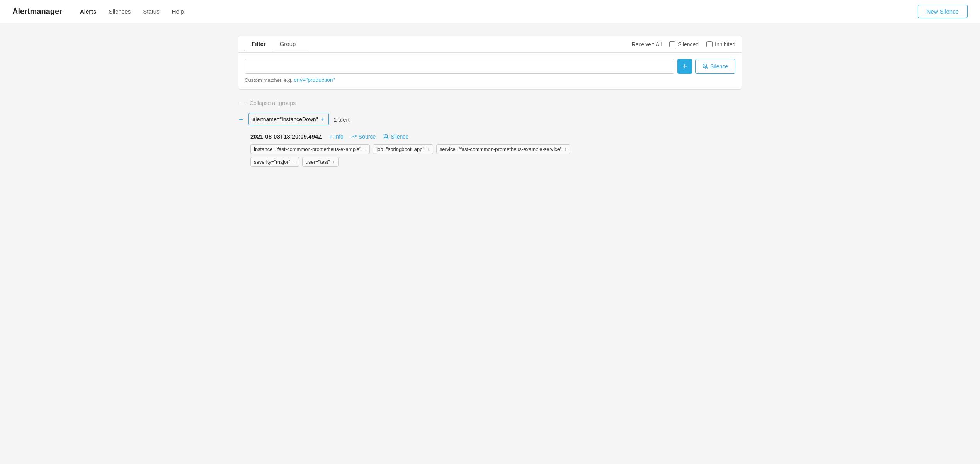  I want to click on receiver-label: Receiver: All, so click(647, 44).